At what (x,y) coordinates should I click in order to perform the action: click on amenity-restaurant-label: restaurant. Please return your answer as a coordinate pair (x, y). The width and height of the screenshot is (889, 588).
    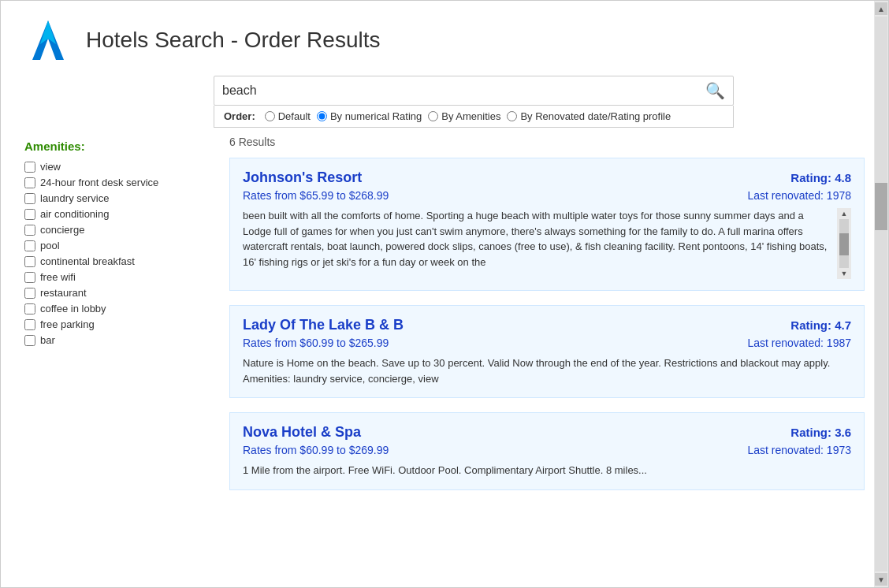
    Looking at the image, I should click on (63, 293).